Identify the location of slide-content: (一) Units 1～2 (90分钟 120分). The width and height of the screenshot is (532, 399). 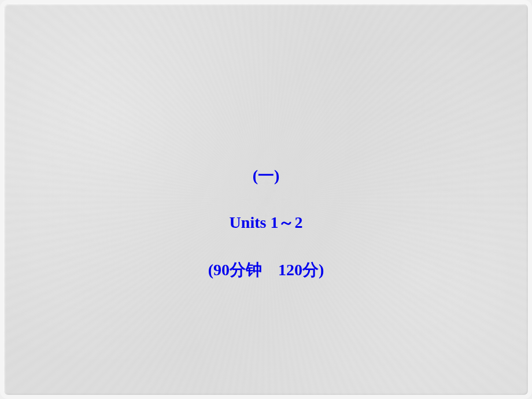
(266, 223).